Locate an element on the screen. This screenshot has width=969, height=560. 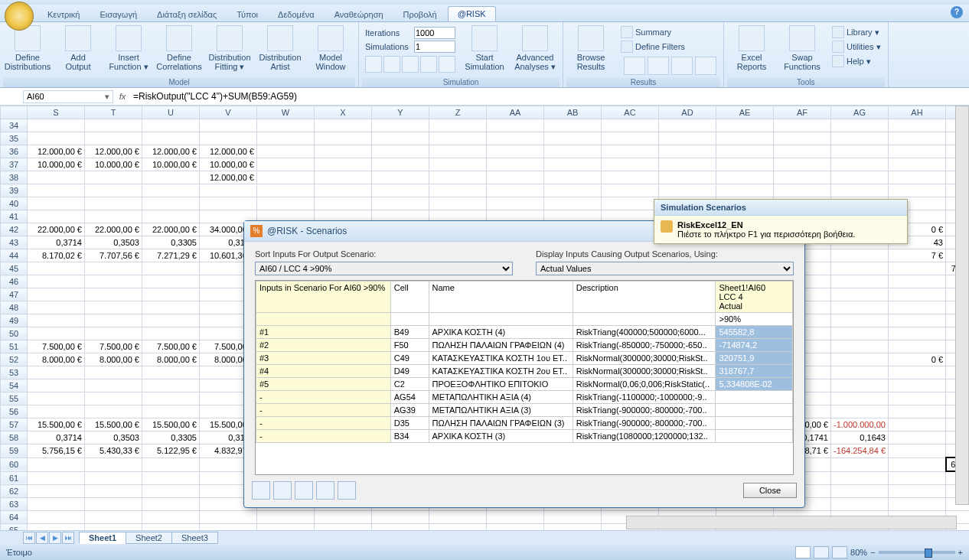
horizontal-scrollbar is located at coordinates (791, 523).